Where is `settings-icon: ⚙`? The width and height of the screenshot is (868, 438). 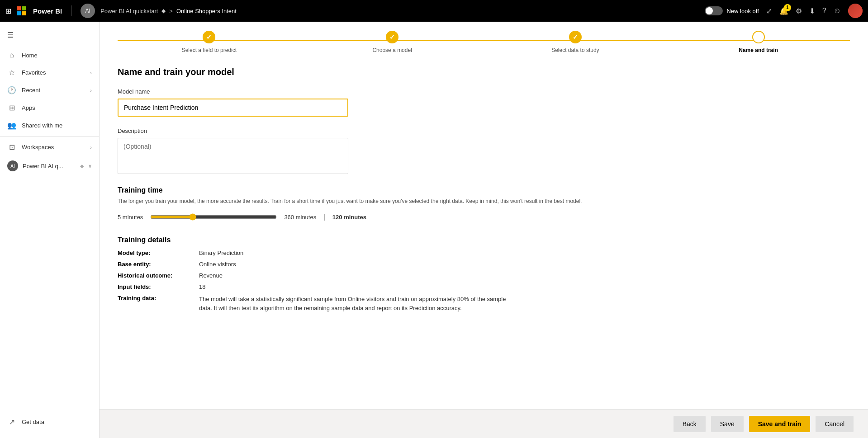 settings-icon: ⚙ is located at coordinates (799, 11).